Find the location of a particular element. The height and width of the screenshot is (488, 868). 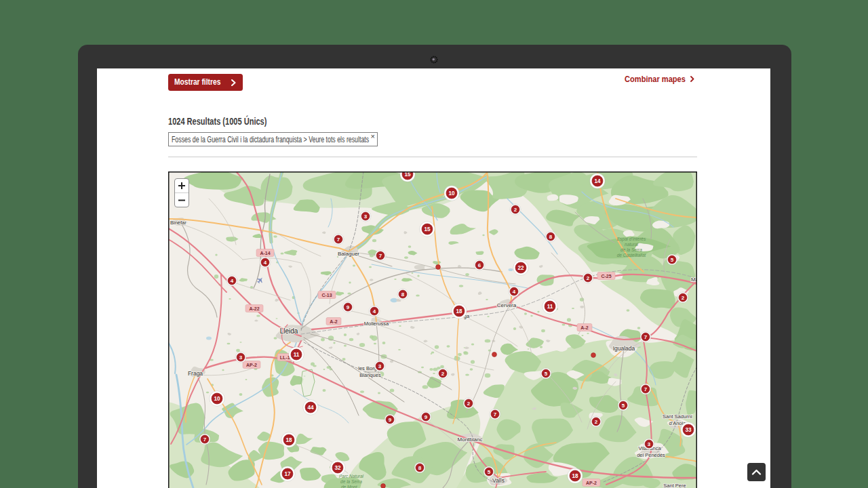

svg-text: 32 is located at coordinates (338, 468).